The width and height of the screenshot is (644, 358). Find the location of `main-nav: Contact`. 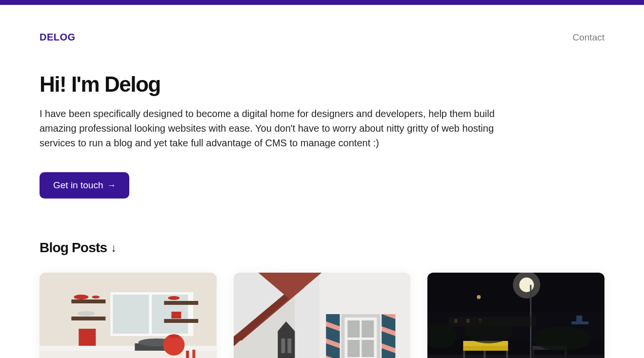

main-nav: Contact is located at coordinates (588, 38).